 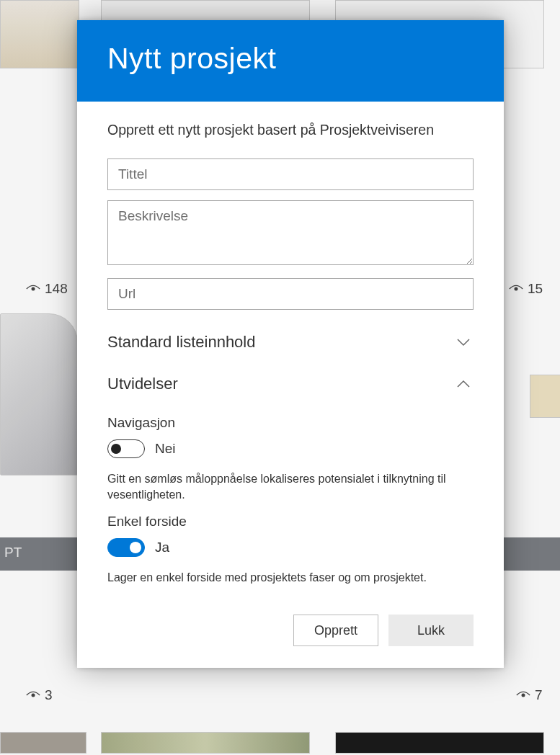 What do you see at coordinates (290, 233) in the screenshot?
I see `description-textarea` at bounding box center [290, 233].